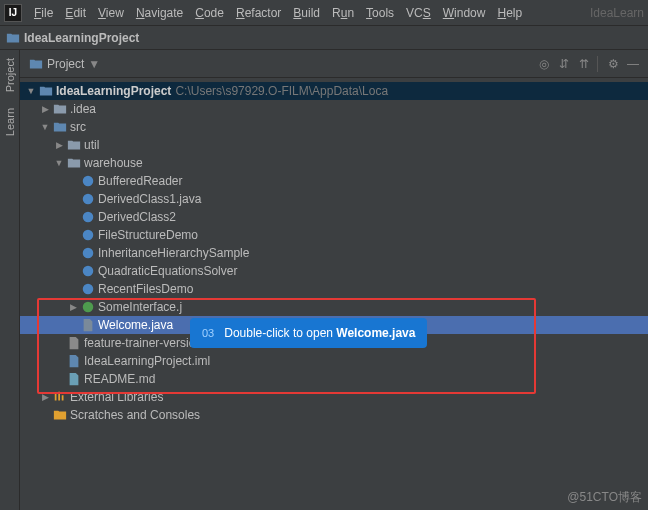  Describe the element at coordinates (74, 361) in the screenshot. I see `iml-icon` at that location.